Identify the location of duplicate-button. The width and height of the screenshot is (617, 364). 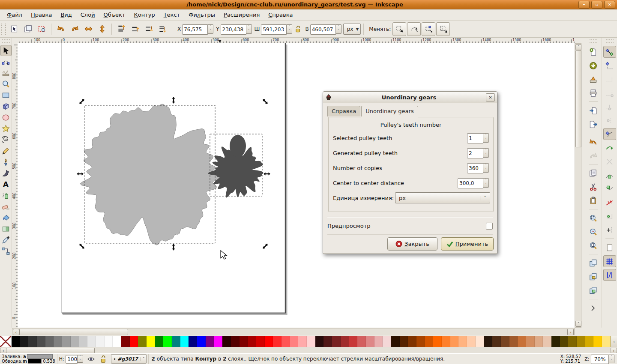
(593, 263).